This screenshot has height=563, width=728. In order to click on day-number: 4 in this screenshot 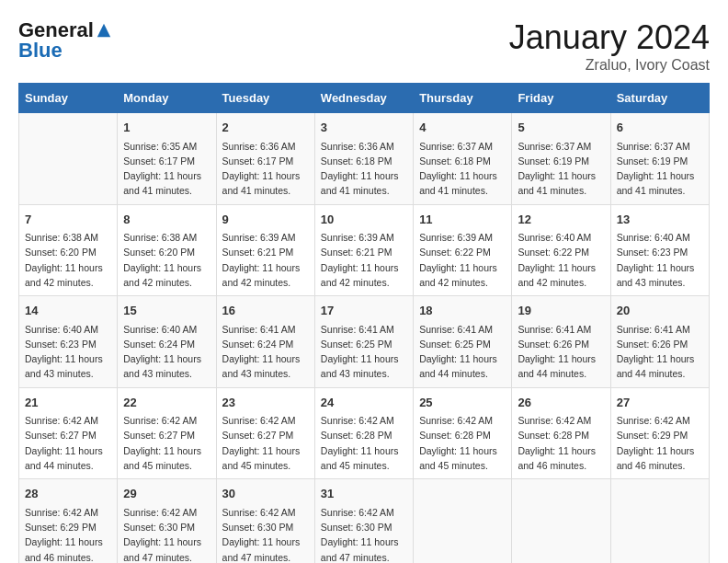, I will do `click(462, 128)`.